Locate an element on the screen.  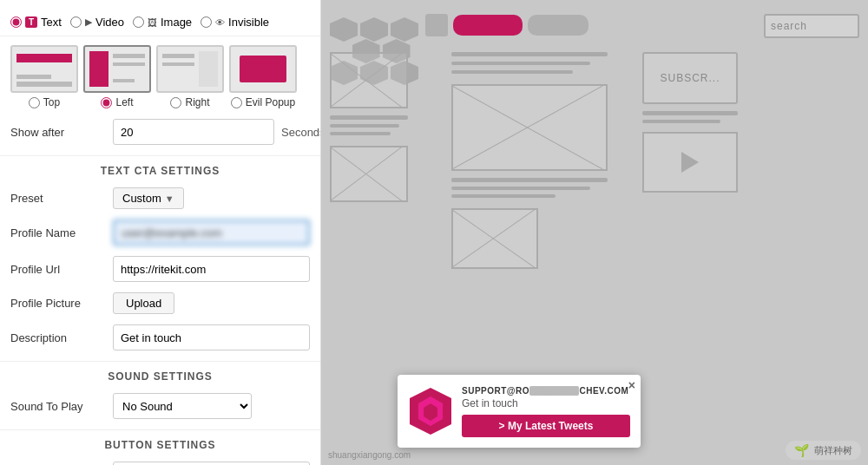
profile-picture-label: Profile Picture is located at coordinates (58, 304).